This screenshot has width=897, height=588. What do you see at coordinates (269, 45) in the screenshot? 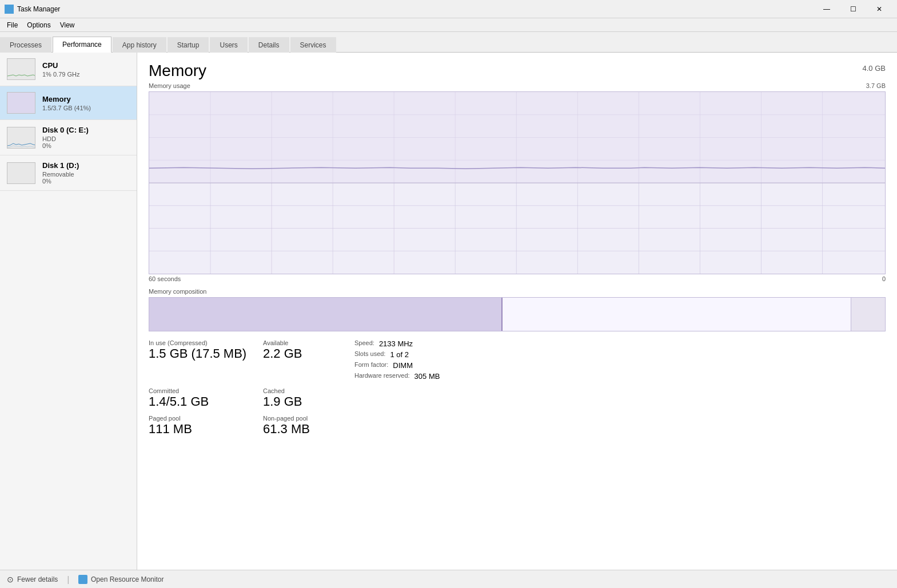
I see `tab-details: Details` at bounding box center [269, 45].